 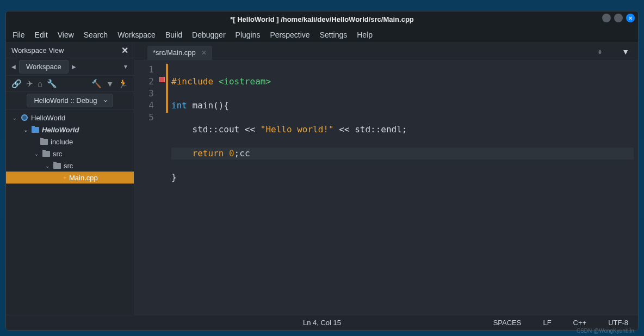 I want to click on status-cursor-pos: Ln 4, Col 15, so click(x=322, y=322).